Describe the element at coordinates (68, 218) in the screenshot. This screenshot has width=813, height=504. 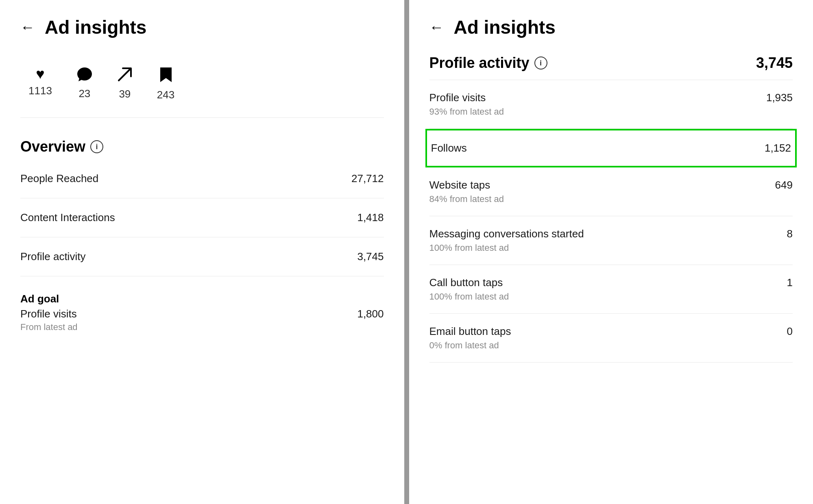
I see `interactions-label: Content Interactions` at that location.